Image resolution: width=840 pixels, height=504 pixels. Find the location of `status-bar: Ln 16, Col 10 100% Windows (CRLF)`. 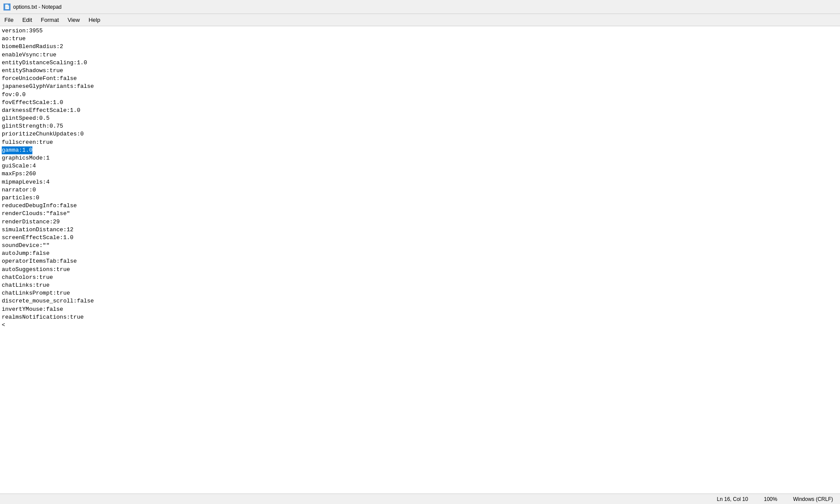

status-bar: Ln 16, Col 10 100% Windows (CRLF) is located at coordinates (420, 499).